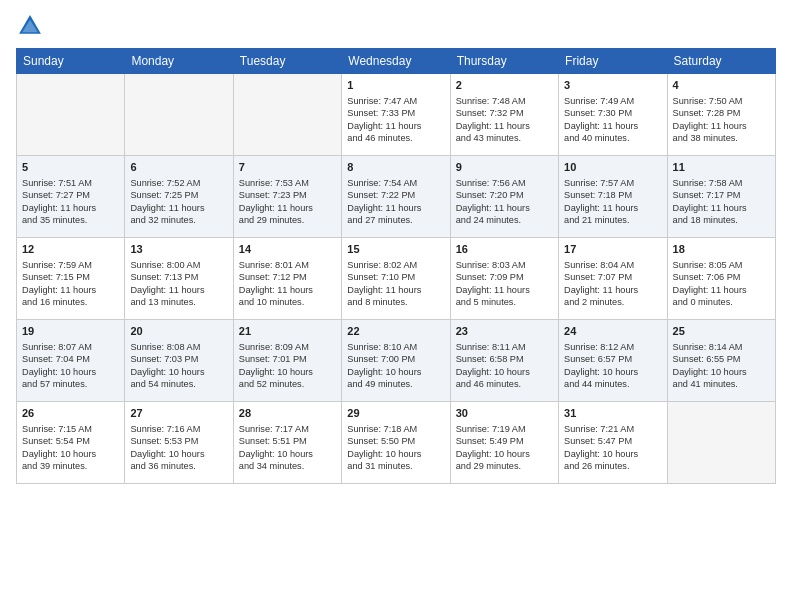  I want to click on calendar-day-cell: 13Sunrise: 8:00 AMSunset: 7:13 PMDayligh…, so click(179, 279).